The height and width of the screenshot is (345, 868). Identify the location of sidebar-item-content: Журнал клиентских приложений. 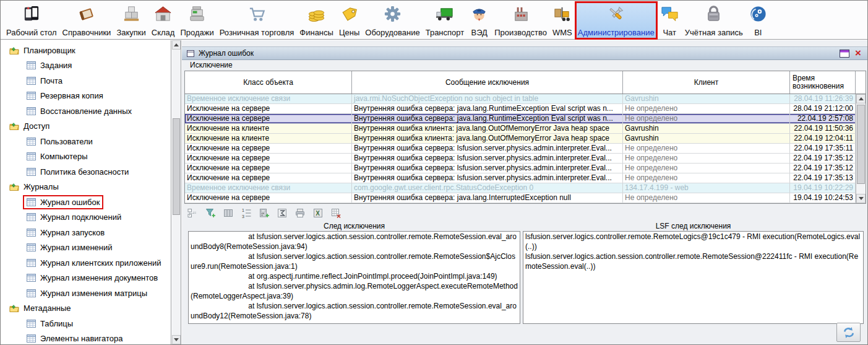
(94, 263).